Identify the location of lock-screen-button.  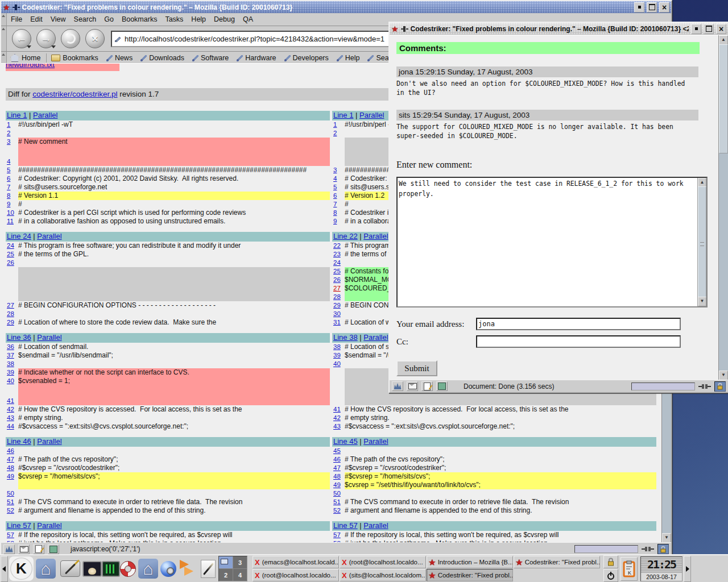
(611, 562).